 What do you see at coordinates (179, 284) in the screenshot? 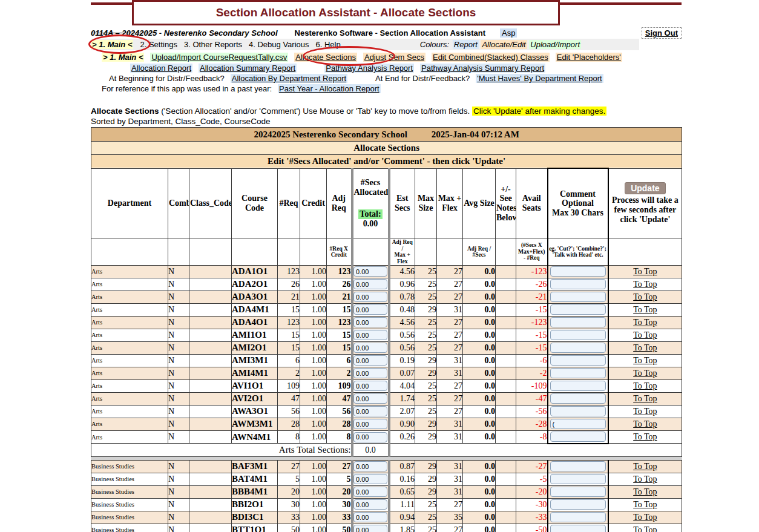
I see `comb-cell: N` at bounding box center [179, 284].